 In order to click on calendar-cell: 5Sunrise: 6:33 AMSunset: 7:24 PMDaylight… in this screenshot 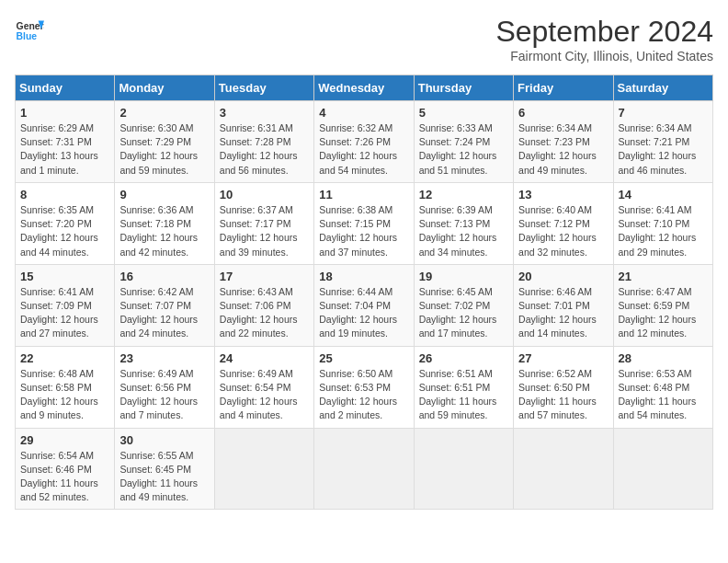, I will do `click(463, 142)`.